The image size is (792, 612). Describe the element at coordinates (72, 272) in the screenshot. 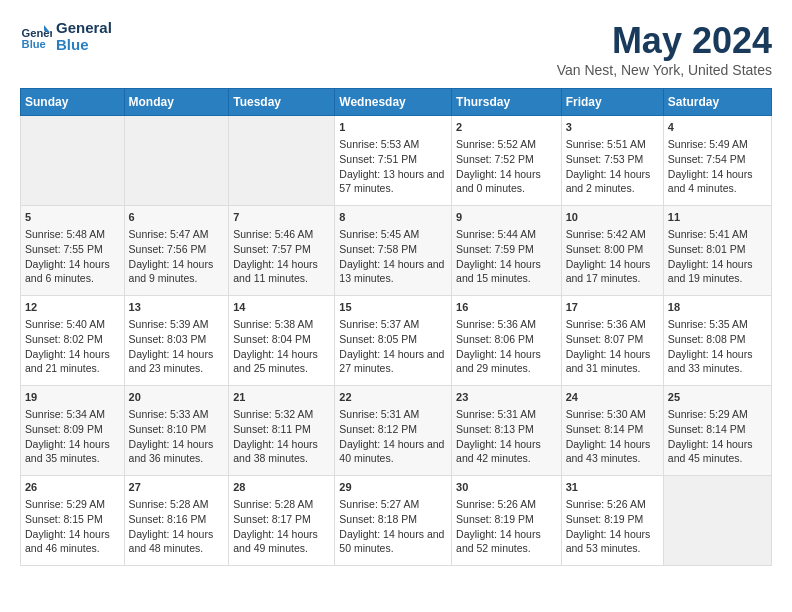

I see `day-info: Daylight: 14 hours and 6 minutes.` at that location.